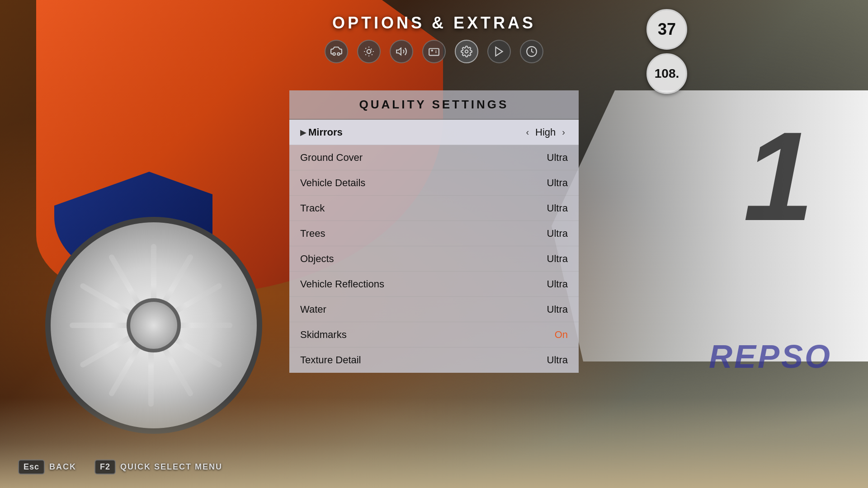 The height and width of the screenshot is (488, 868). I want to click on setting-label: Vehicle Reflections, so click(424, 284).